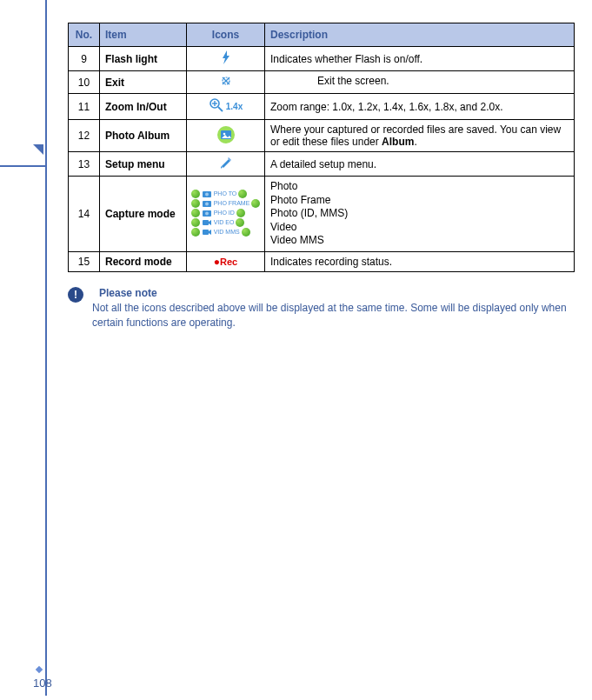 The image size is (592, 700). I want to click on header-icons: Icons, so click(226, 35).